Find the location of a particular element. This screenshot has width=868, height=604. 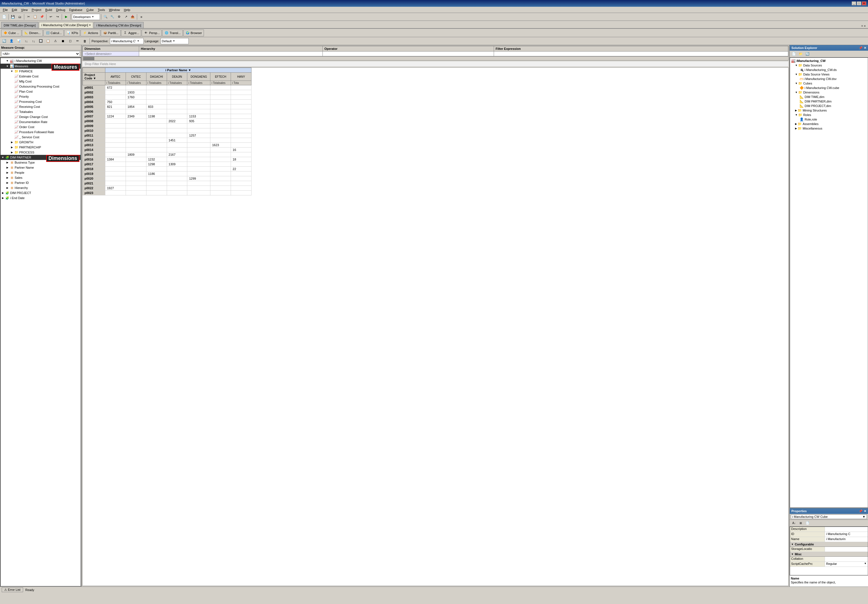

se-cube-item: 🔶 i Manufacturing CW.cube is located at coordinates (829, 88).